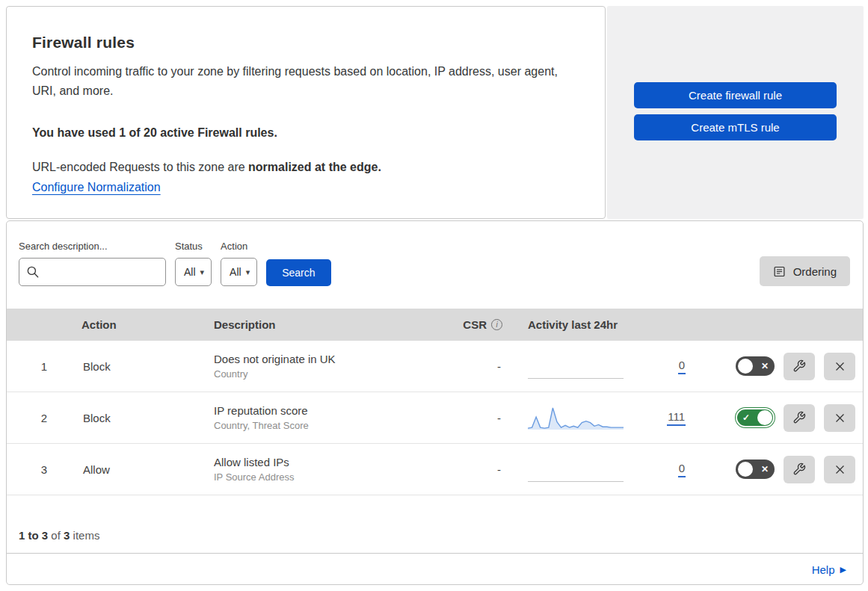  I want to click on table-row: 1 Block Does not originate in UK Country…, so click(435, 366).